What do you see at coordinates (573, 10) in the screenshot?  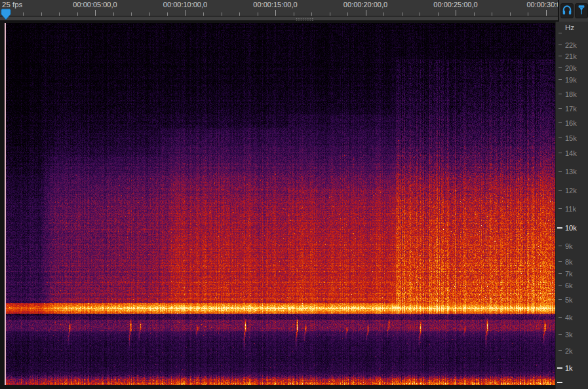 I see `header-button-group` at bounding box center [573, 10].